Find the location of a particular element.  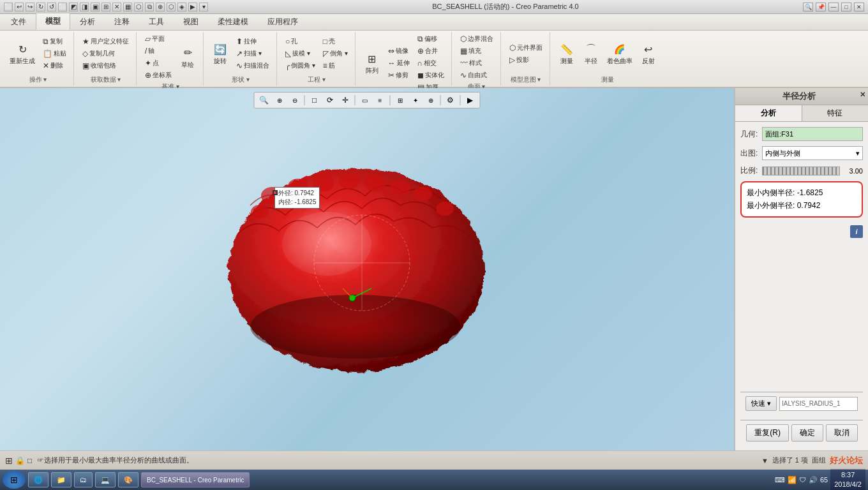

quick-access-10: ✕ is located at coordinates (117, 7).